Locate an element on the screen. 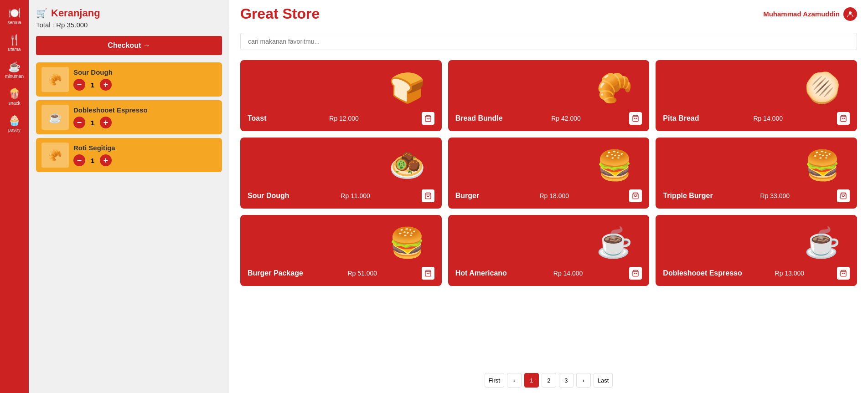 This screenshot has height=393, width=868. product-name: Pita Bread is located at coordinates (681, 118).